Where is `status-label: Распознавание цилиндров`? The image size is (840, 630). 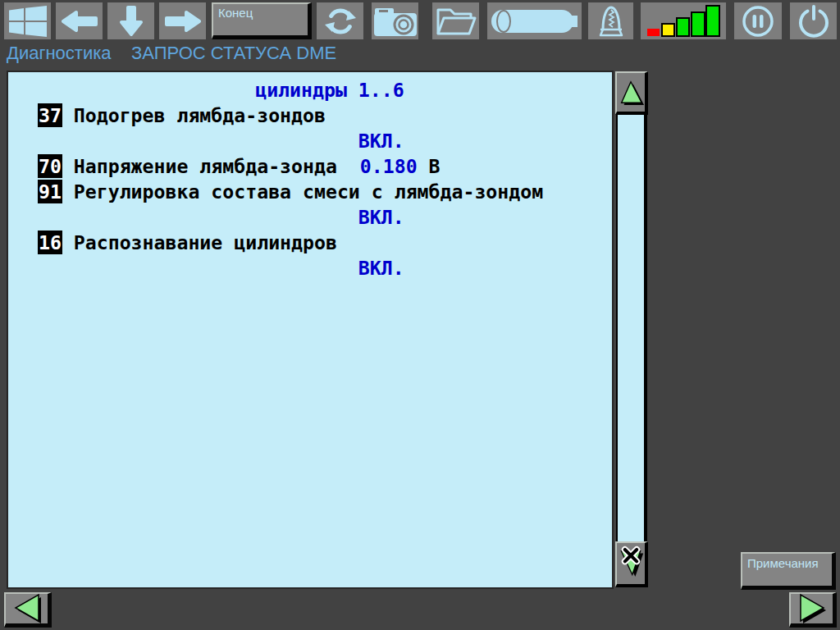
status-label: Распознавание цилиндров is located at coordinates (205, 243).